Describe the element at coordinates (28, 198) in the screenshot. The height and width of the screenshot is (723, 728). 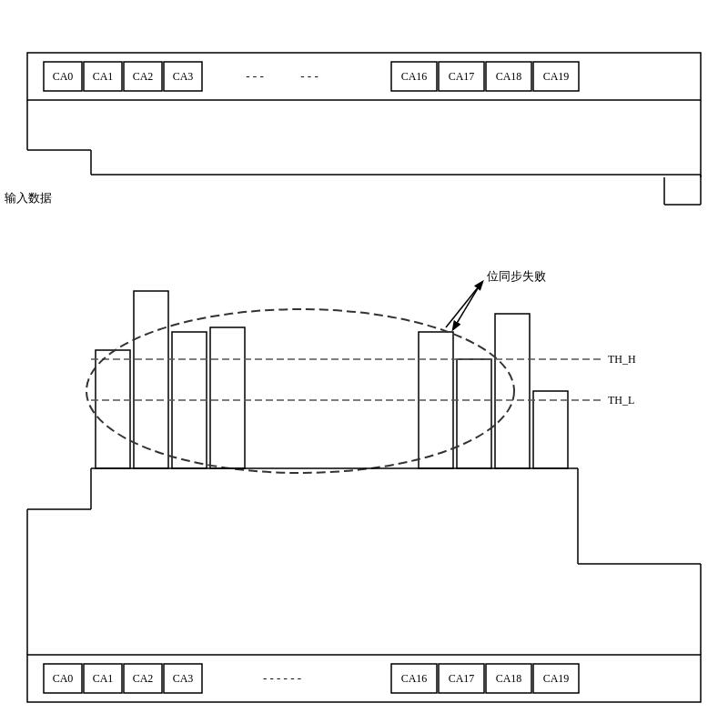
I see `svg-text: 输入数据` at that location.